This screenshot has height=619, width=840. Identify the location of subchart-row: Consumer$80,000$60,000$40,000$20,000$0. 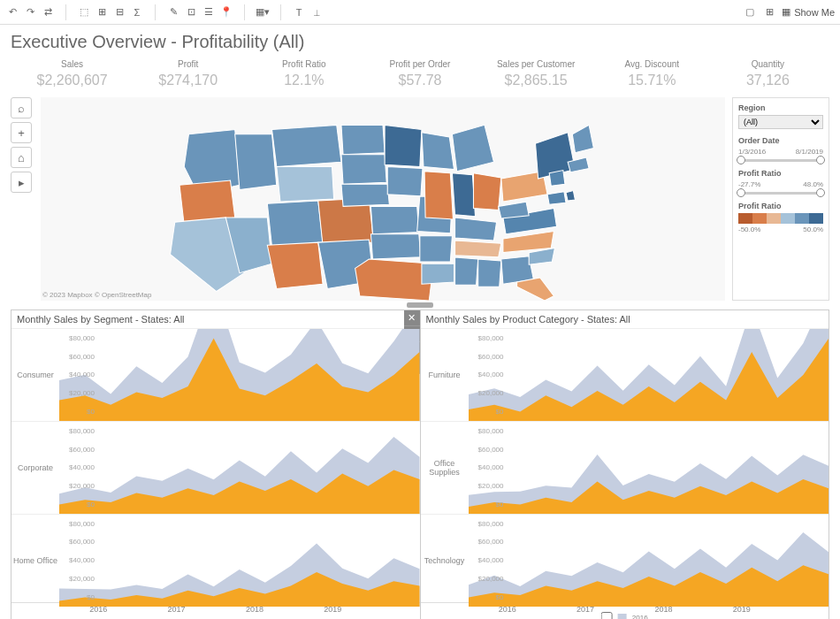
(216, 375).